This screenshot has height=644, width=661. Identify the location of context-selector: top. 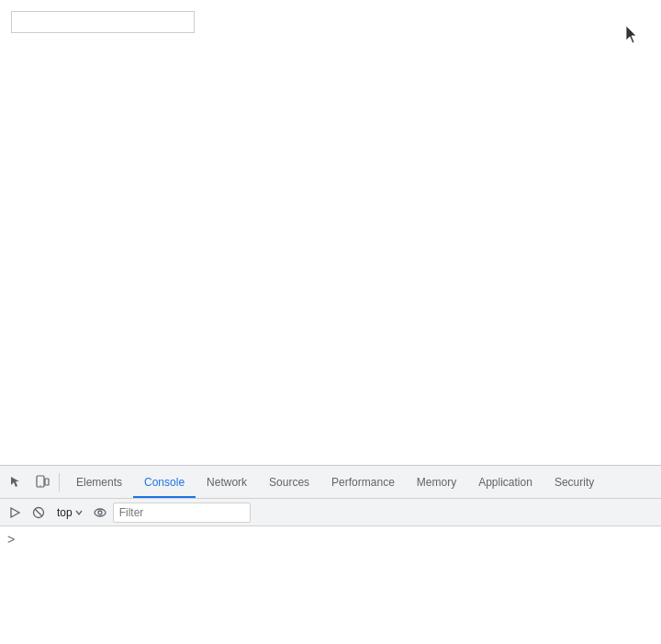
(70, 513).